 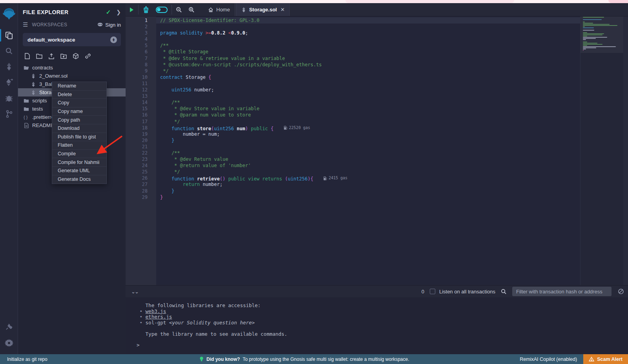 What do you see at coordinates (548, 359) in the screenshot?
I see `copilot-status: RemixAI Copilot (enabled)` at bounding box center [548, 359].